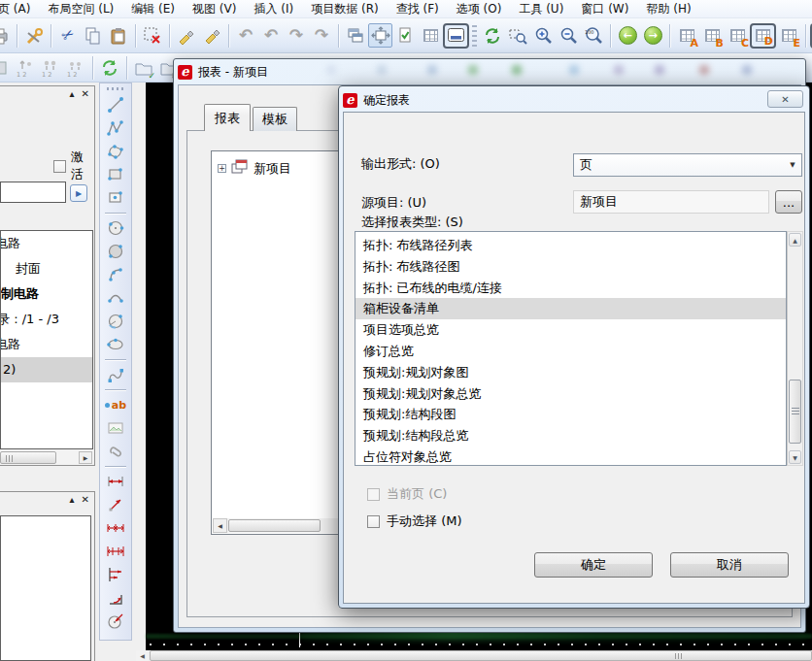  I want to click on dimension-linear-icon, so click(116, 481).